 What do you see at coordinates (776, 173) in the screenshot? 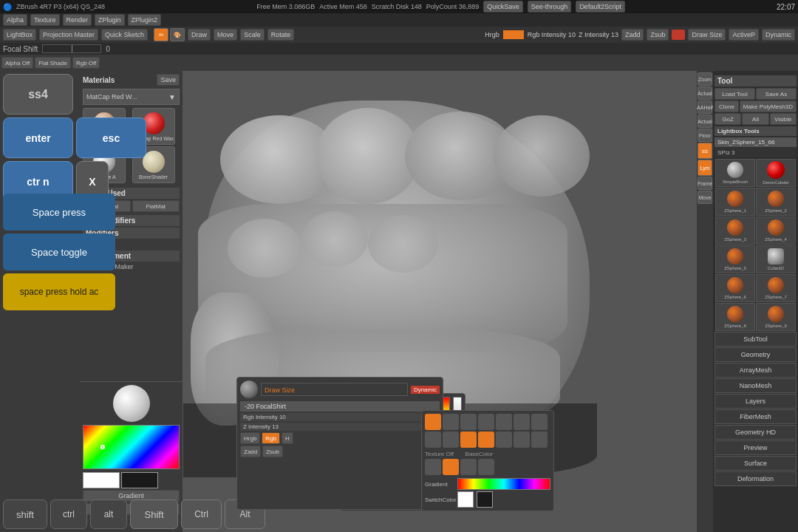
I see `zsphere-democubder: DemoCubder` at bounding box center [776, 173].